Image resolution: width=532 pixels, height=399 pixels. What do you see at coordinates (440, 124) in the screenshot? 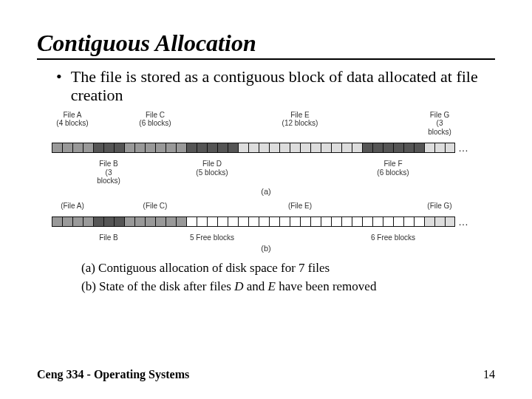
I see `file-label-top: File G(3 blocks)` at bounding box center [440, 124].